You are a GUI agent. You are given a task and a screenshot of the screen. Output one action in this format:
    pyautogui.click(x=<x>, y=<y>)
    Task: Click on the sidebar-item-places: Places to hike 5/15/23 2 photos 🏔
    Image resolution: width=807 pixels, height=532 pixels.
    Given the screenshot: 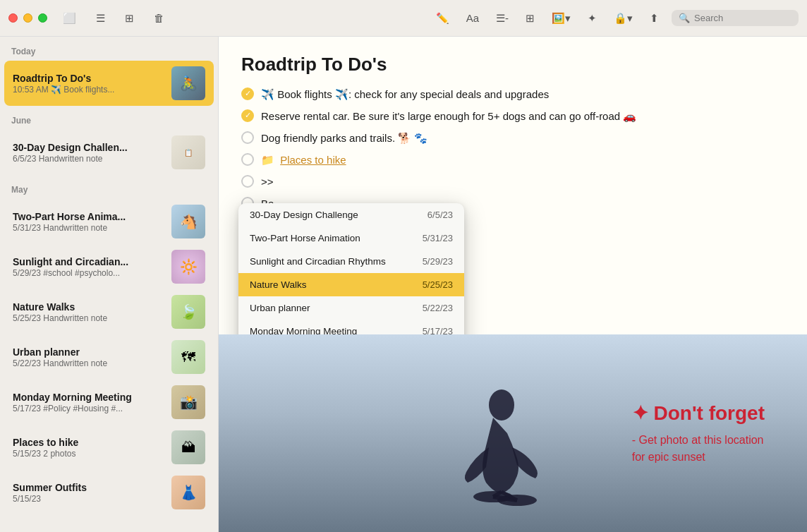 What is the action you would take?
    pyautogui.click(x=109, y=447)
    